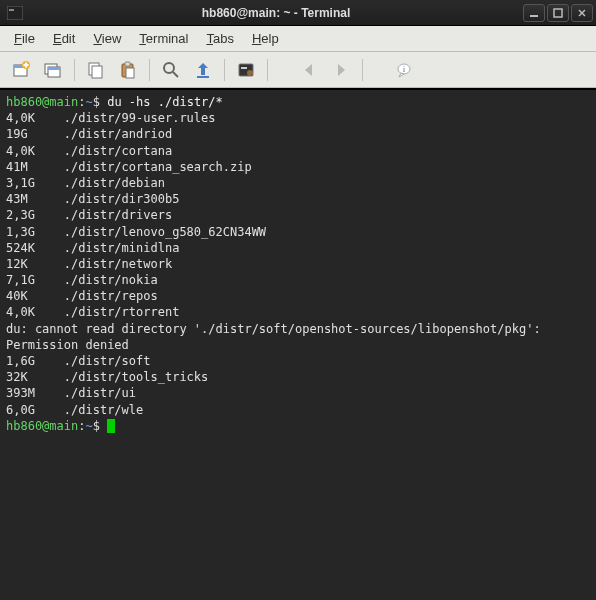 The height and width of the screenshot is (600, 596). What do you see at coordinates (266, 38) in the screenshot?
I see `menu-help: Help` at bounding box center [266, 38].